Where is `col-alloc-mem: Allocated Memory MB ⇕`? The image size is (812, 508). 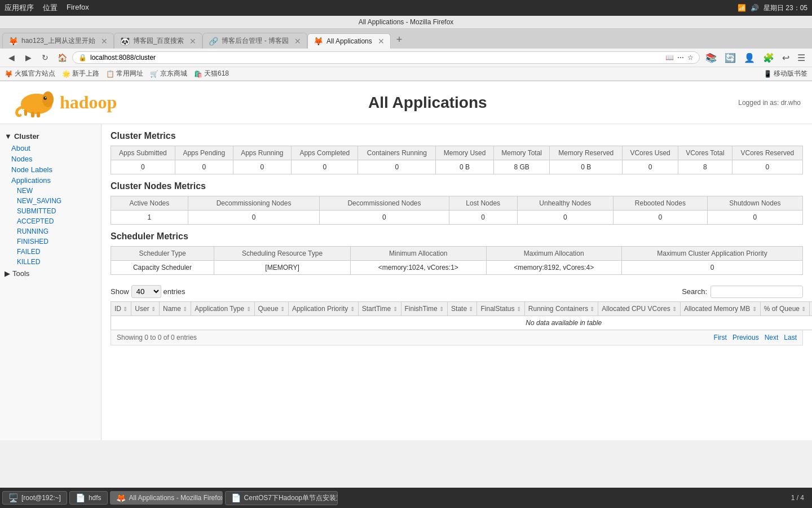
col-alloc-mem: Allocated Memory MB ⇕ is located at coordinates (720, 309).